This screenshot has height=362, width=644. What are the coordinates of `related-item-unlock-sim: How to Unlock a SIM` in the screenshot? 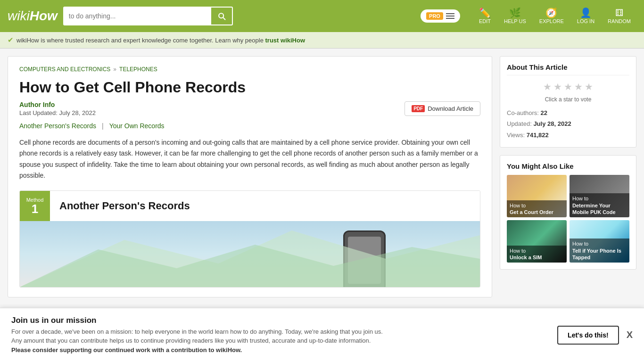 It's located at (537, 241).